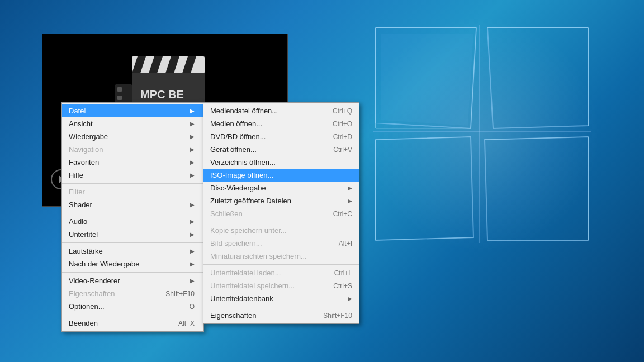 The width and height of the screenshot is (644, 362). What do you see at coordinates (133, 251) in the screenshot?
I see `menu-item-lautstaerke: Lautstärke ▶` at bounding box center [133, 251].